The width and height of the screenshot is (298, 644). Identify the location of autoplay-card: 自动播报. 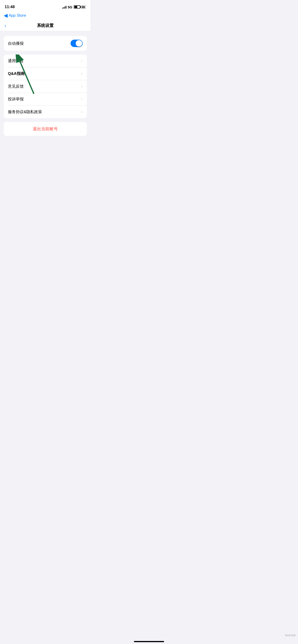
(45, 44).